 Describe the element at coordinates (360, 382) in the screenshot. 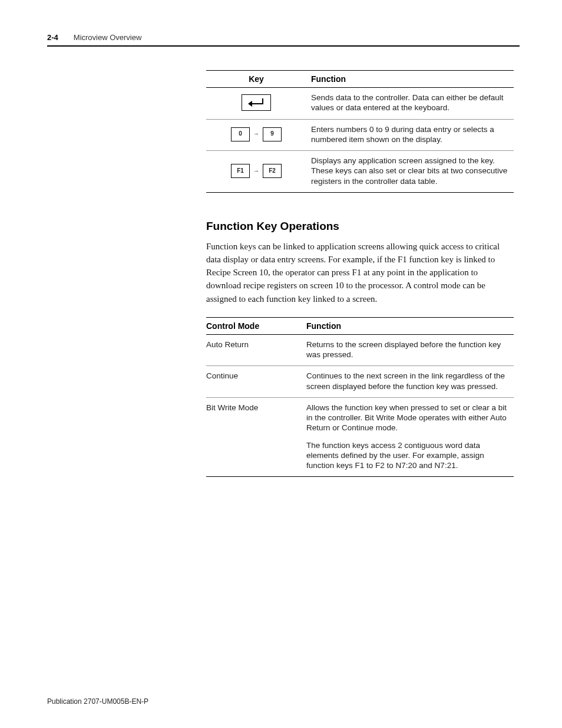

I see `table-row: Continue Continues to the next screen in…` at that location.